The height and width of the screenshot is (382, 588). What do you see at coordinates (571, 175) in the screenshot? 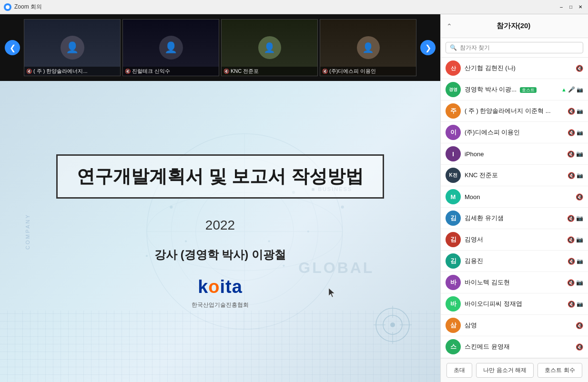
I see `mute-icon-6: 🔇` at bounding box center [571, 175].